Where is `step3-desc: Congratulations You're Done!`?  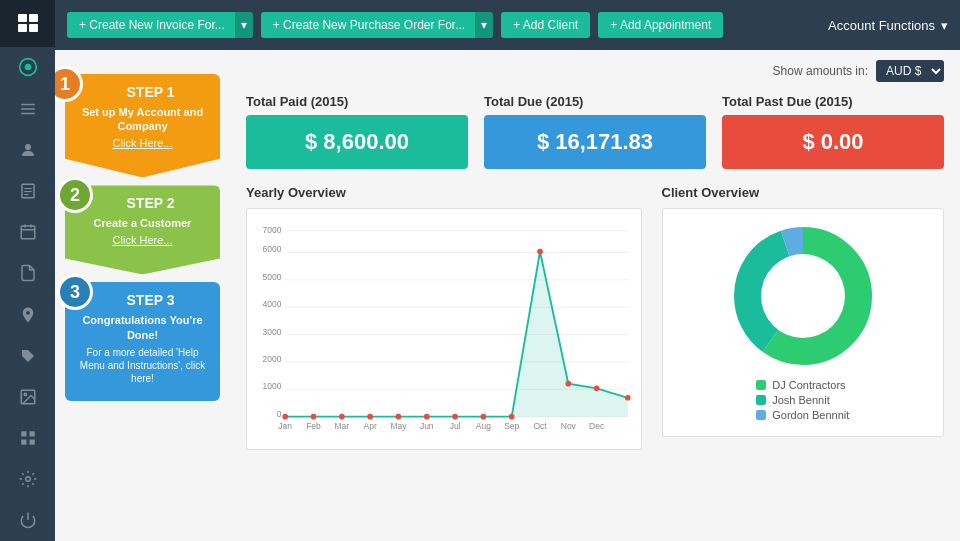 step3-desc: Congratulations You're Done! is located at coordinates (142, 328).